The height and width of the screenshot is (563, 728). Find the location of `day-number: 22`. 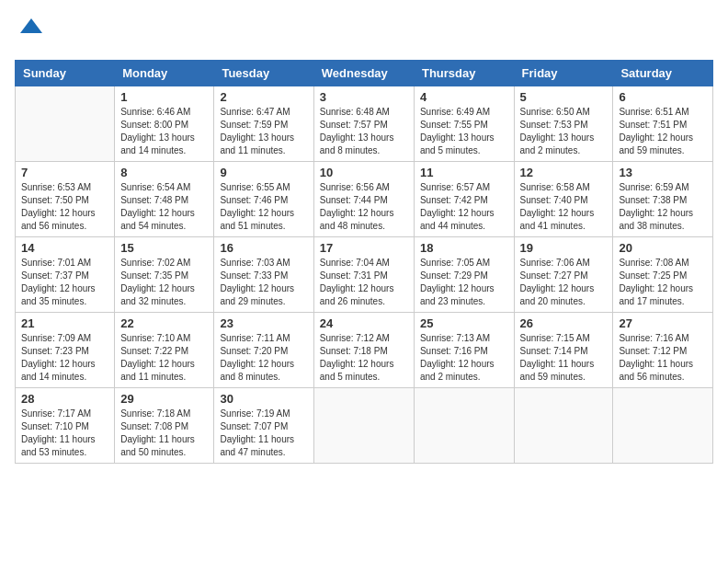

day-number: 22 is located at coordinates (164, 324).